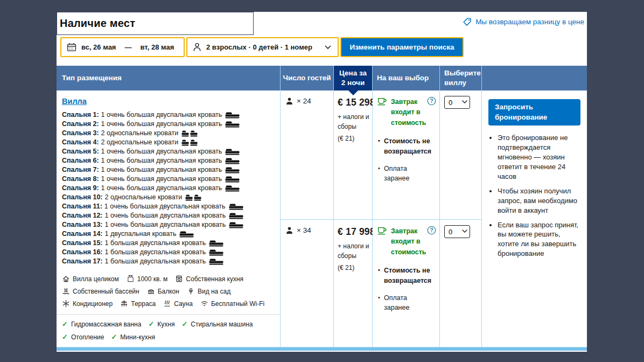  What do you see at coordinates (534, 219) in the screenshot?
I see `reserve-cell: Запросить бронирование Это бронирование …` at bounding box center [534, 219].